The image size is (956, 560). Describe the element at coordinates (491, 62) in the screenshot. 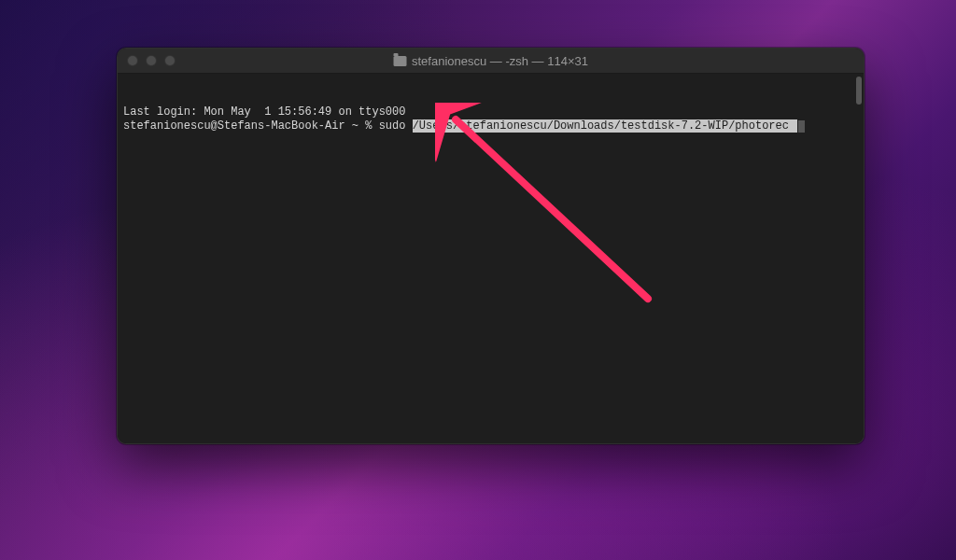

I see `window-title-container: stefanionescu — -zsh — 114×31` at that location.